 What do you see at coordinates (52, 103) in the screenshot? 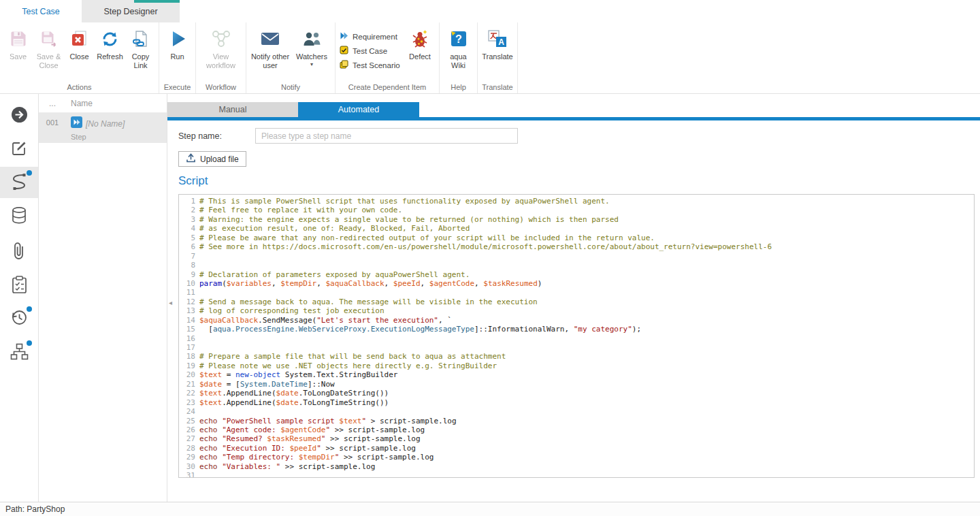
I see `steps-header-options: ...` at bounding box center [52, 103].